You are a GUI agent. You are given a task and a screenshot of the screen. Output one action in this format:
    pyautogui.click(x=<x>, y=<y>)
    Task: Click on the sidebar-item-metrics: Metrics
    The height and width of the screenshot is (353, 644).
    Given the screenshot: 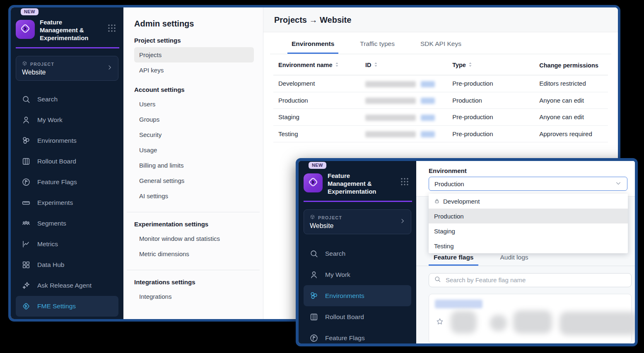 What is the action you would take?
    pyautogui.click(x=67, y=244)
    